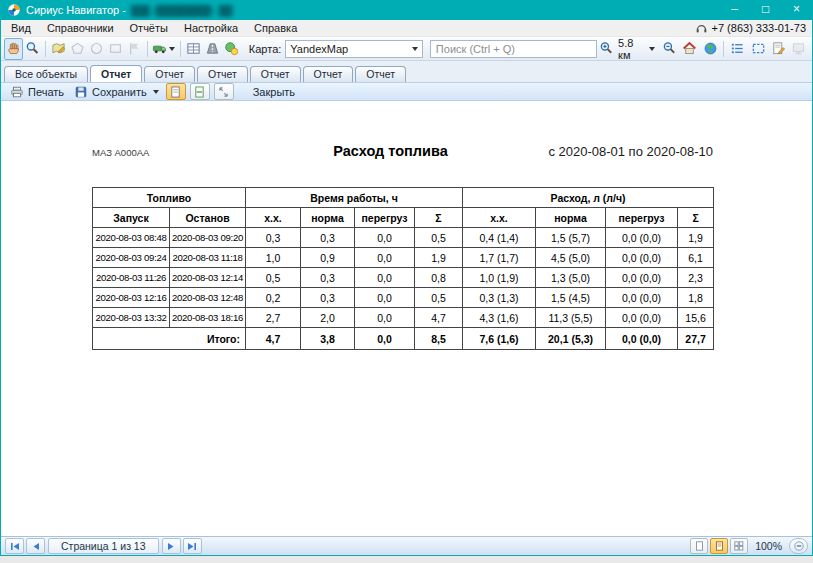 The image size is (813, 563). Describe the element at coordinates (696, 318) in the screenshot. I see `table-cell: 15,6` at that location.